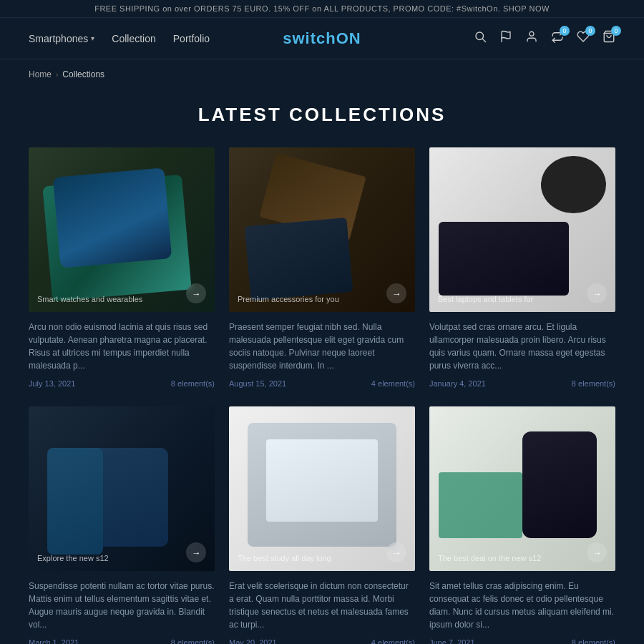 The height and width of the screenshot is (644, 644). I want to click on collection-info: Sit amet tellus cras adipiscing enim. Eu…, so click(522, 608).